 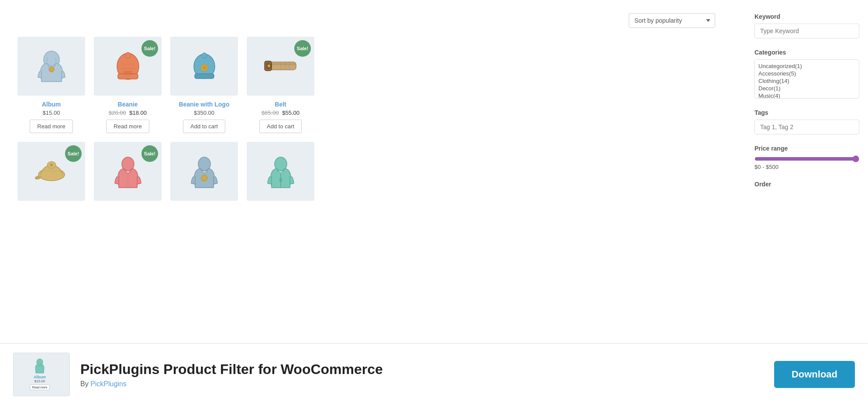 I want to click on product-name: Belt, so click(x=280, y=104).